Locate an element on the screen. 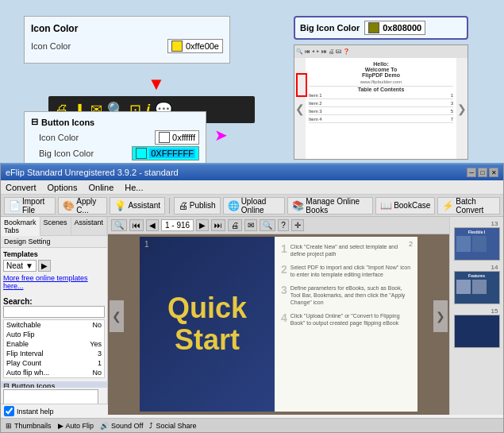  step-3-text: Define parameters for eBooks, such as Bo… is located at coordinates (351, 296).